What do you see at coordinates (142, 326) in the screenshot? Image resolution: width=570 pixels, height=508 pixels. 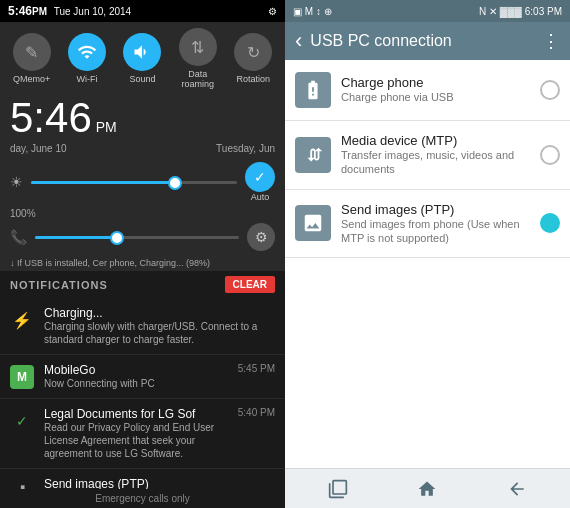 I see `notif-charging: ⚡ Charging... Charging slowly with charg…` at bounding box center [142, 326].